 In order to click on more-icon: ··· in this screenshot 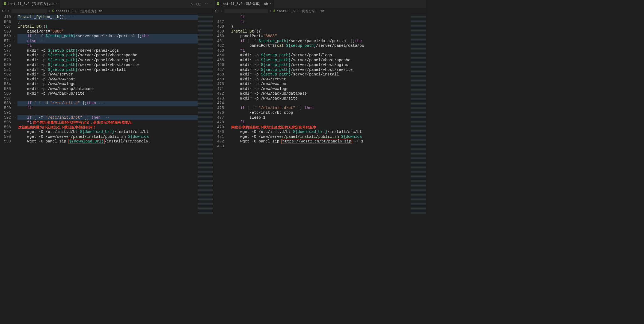, I will do `click(207, 4)`.